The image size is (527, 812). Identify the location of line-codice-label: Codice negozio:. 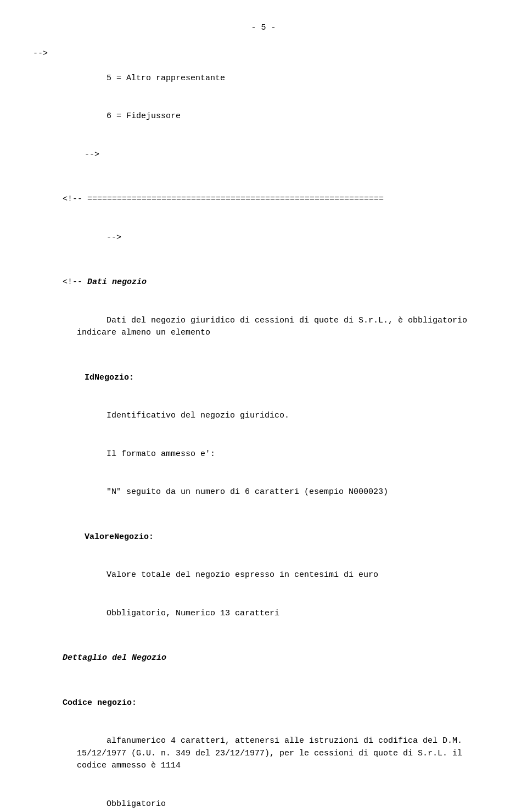
(264, 703).